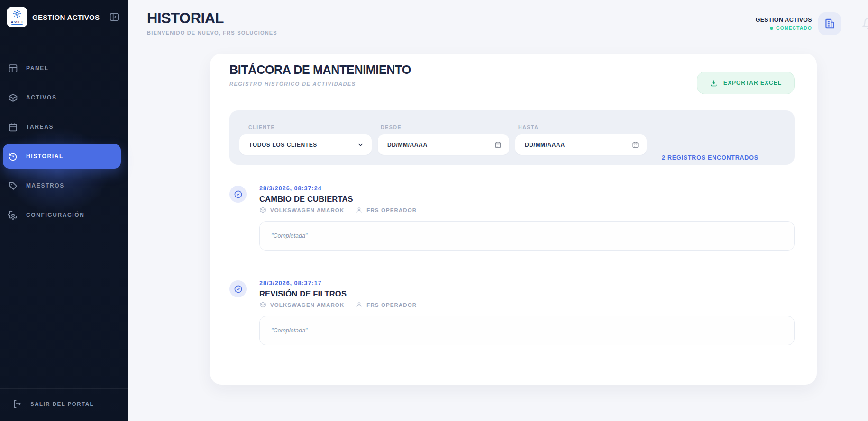 Image resolution: width=868 pixels, height=421 pixels. I want to click on sidebar-item-label: ACTIVOS, so click(42, 98).